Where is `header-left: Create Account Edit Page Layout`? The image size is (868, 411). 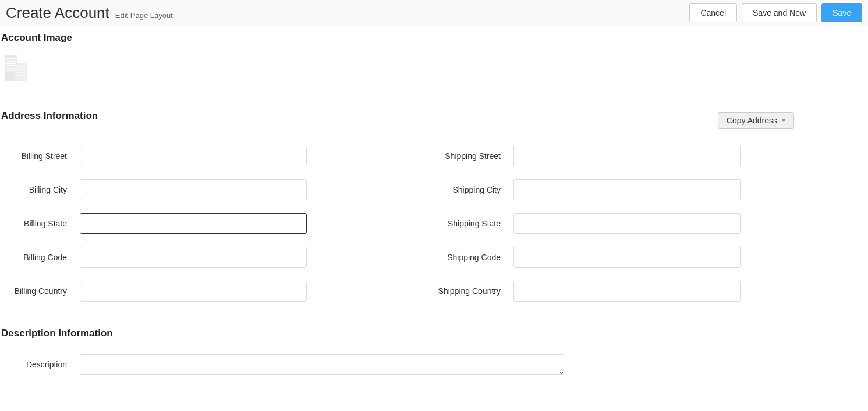 header-left: Create Account Edit Page Layout is located at coordinates (90, 13).